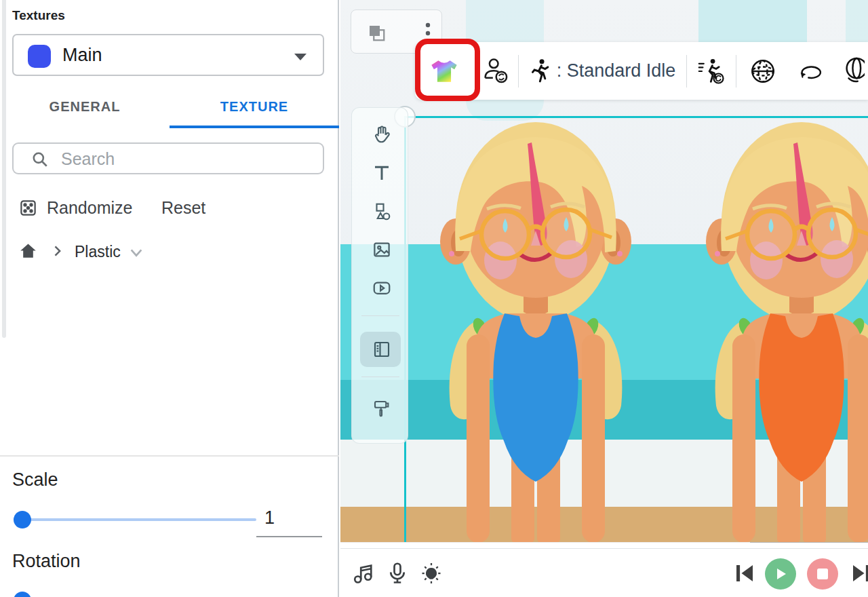 The height and width of the screenshot is (597, 868). Describe the element at coordinates (540, 71) in the screenshot. I see `runner-icon` at that location.